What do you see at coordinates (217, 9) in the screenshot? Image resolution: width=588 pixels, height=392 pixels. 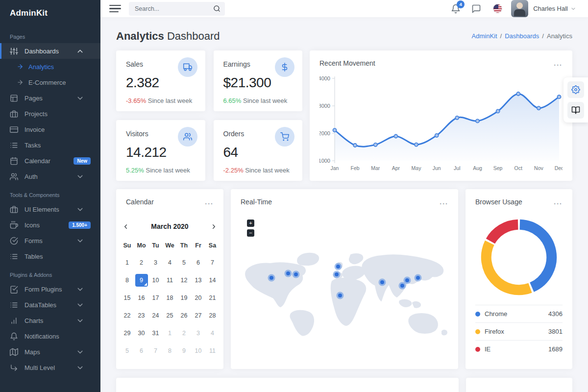 I see `search-icon` at bounding box center [217, 9].